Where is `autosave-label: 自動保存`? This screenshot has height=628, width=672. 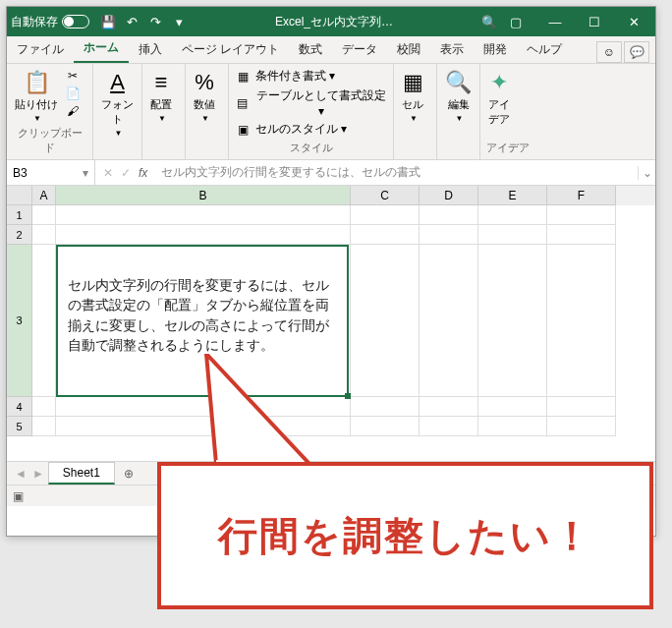 autosave-label: 自動保存 is located at coordinates (34, 22).